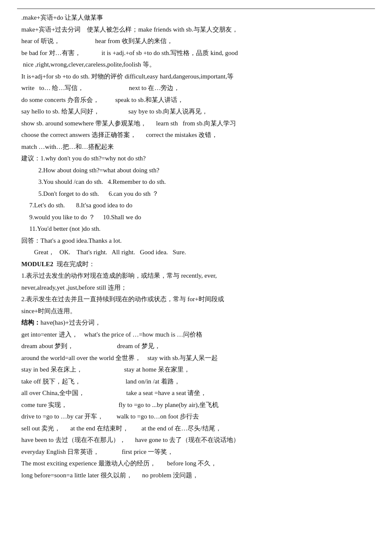  I want to click on line-23: 1.表示过去发生的动作对现在造成的影响，或结果，常与 recently, eve…, so click(196, 276).